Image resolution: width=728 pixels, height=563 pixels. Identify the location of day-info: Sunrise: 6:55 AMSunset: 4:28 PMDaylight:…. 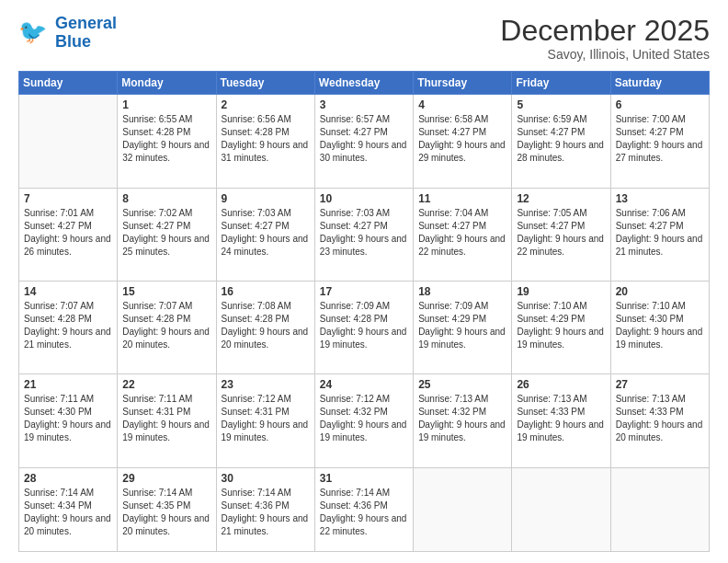
(166, 139).